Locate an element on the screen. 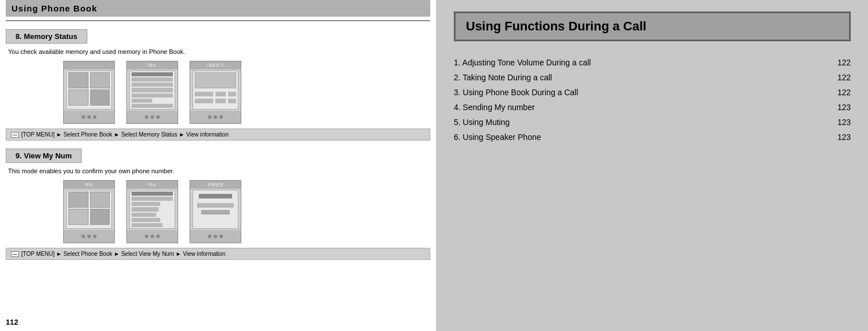 This screenshot has height=331, width=868. header-divider is located at coordinates (218, 21).